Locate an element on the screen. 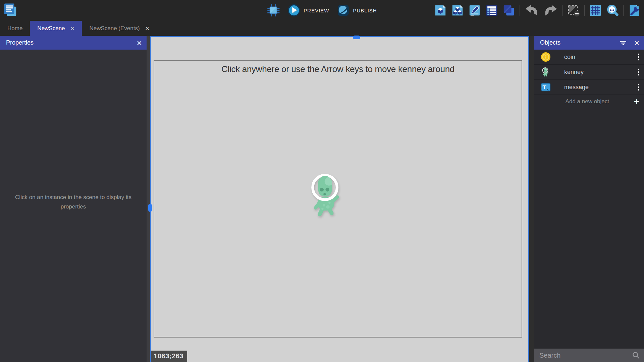 The width and height of the screenshot is (644, 362). publish-label: PUBLISH is located at coordinates (365, 11).